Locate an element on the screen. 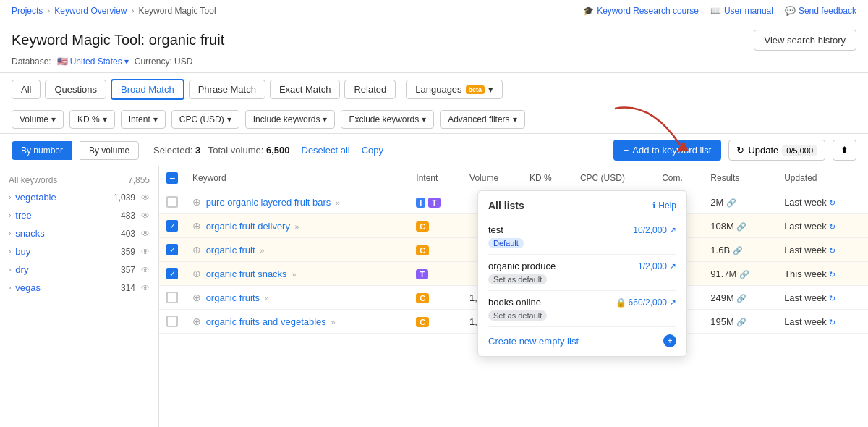 The width and height of the screenshot is (868, 427). sidebar-item-dry: › dry 357 👁 is located at coordinates (80, 269).